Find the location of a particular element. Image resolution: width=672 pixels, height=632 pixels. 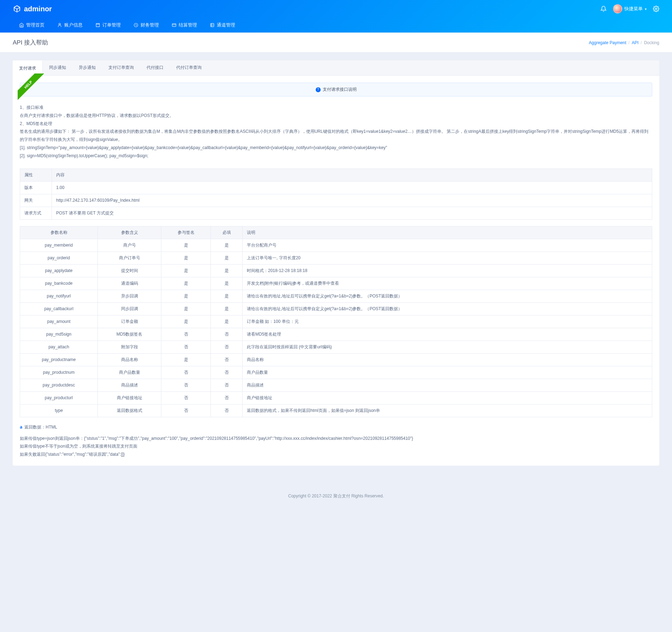

table-row: pay_memberid商户号是是平台分配商户号 is located at coordinates (336, 245).